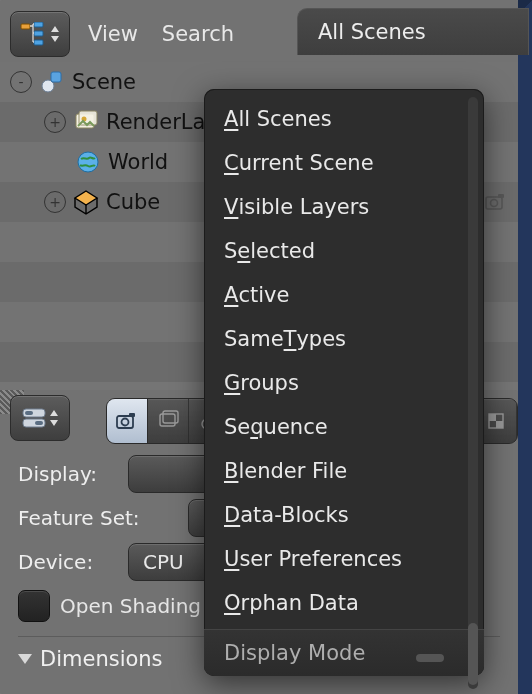 The height and width of the screenshot is (694, 532). What do you see at coordinates (68, 474) in the screenshot?
I see `display-label: Display:` at bounding box center [68, 474].